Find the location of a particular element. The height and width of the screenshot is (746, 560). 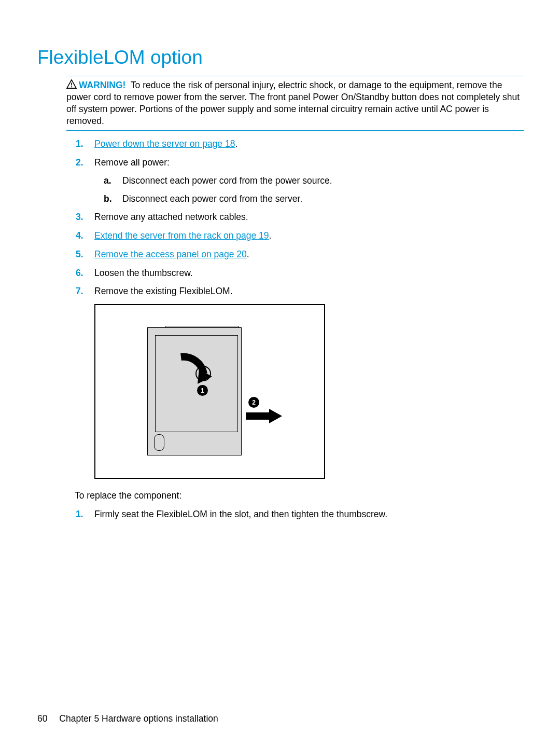

step-4: Extend the server from the rack on page … is located at coordinates (295, 236).